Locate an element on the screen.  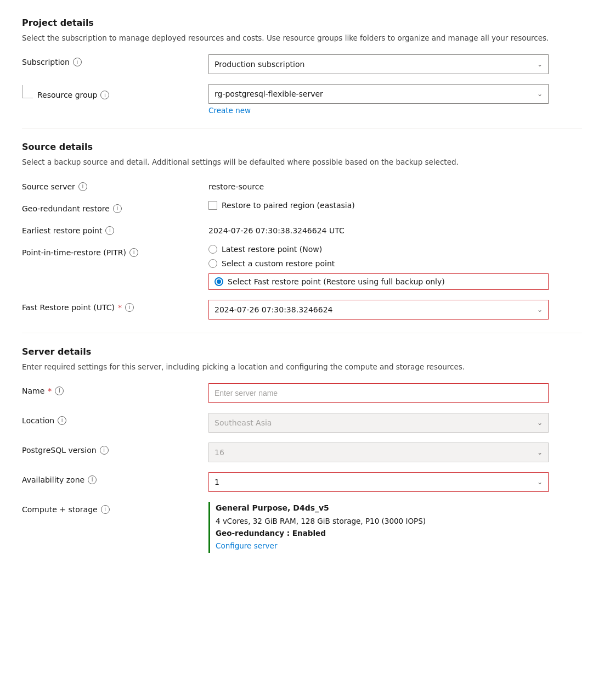
availability-zone-info-icon: i is located at coordinates (92, 480).